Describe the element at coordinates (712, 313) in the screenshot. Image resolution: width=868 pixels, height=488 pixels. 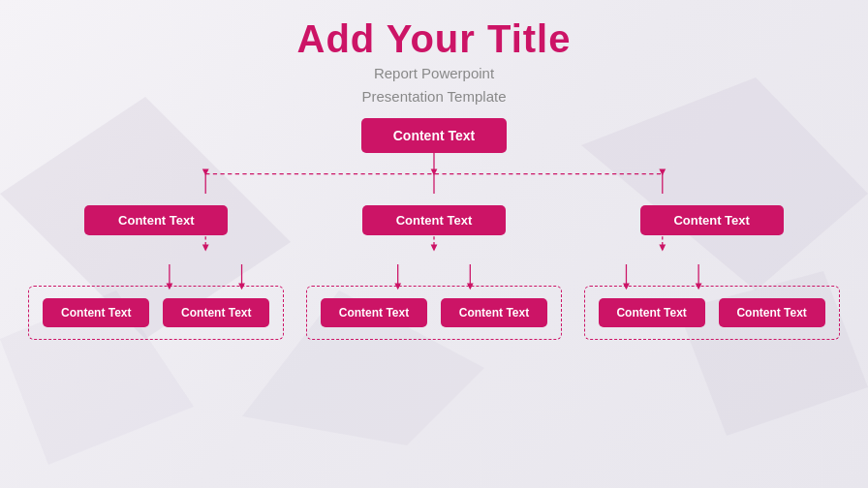
I see `bottom-group-right: Content Text Content Text` at that location.